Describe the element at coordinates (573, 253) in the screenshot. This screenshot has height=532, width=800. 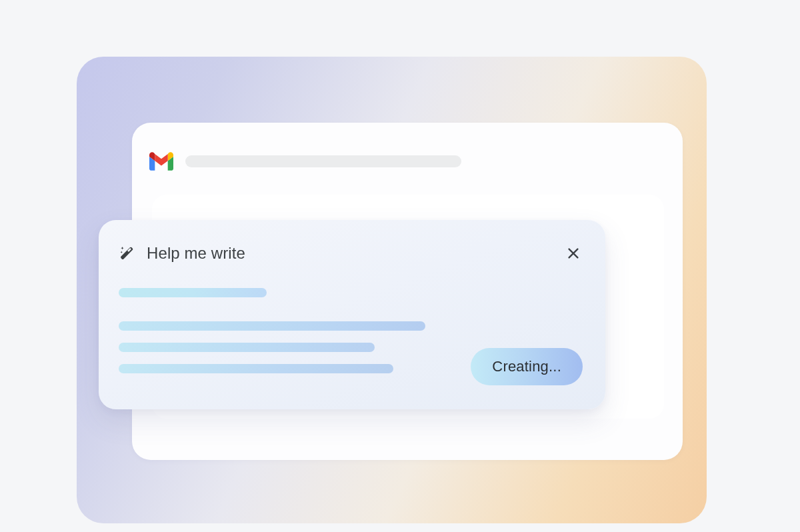
I see `close-button` at that location.